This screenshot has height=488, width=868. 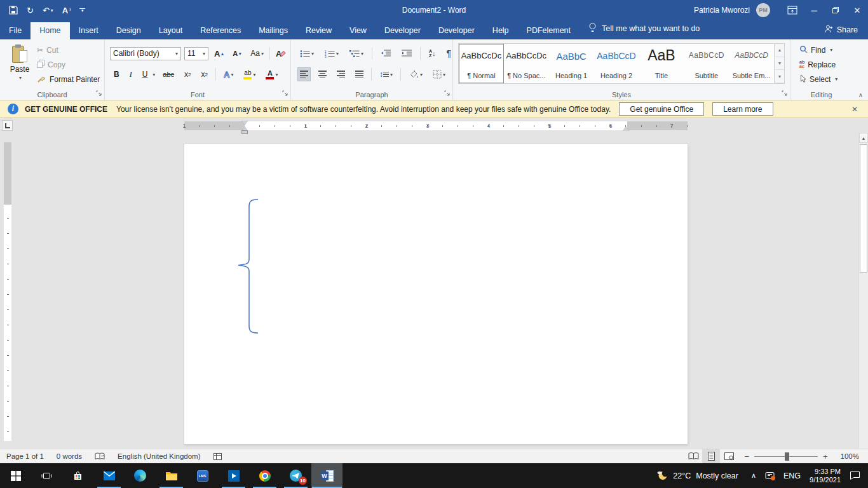 What do you see at coordinates (327, 475) in the screenshot?
I see `word-taskbar-icon: W` at bounding box center [327, 475].